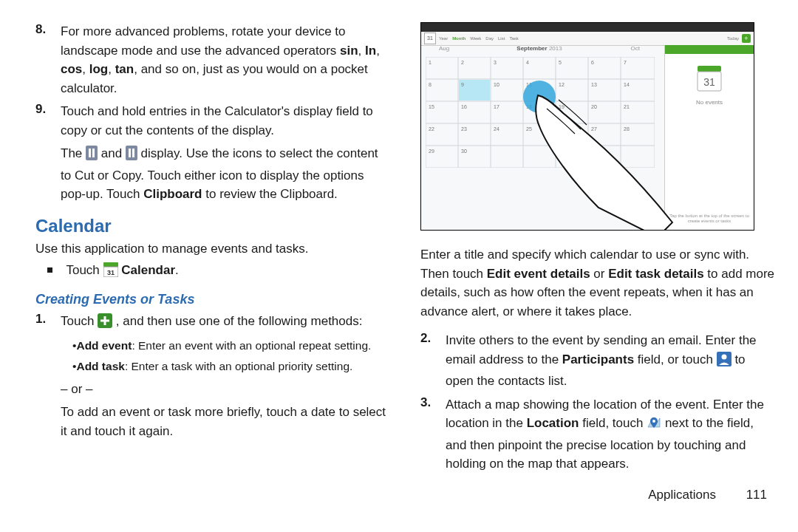 The image size is (798, 532). Describe the element at coordinates (593, 62) in the screenshot. I see `svg-text: 6` at that location.